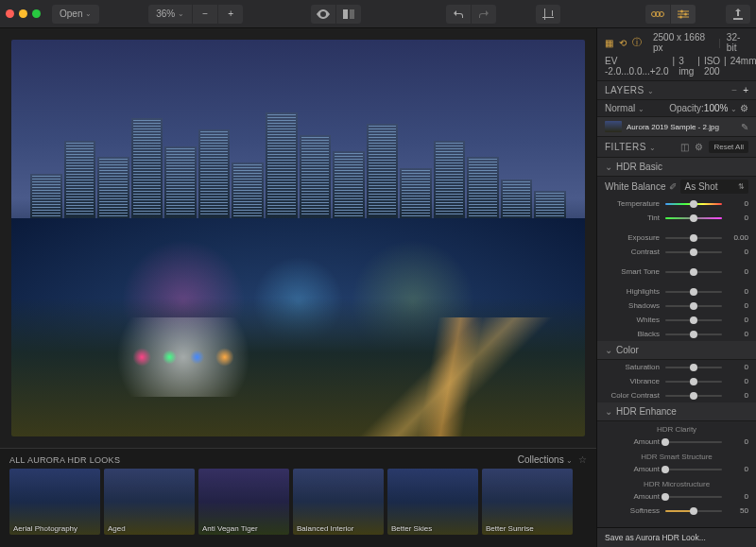 This screenshot has width=756, height=547. Describe the element at coordinates (9, 13) in the screenshot. I see `close-window` at that location.